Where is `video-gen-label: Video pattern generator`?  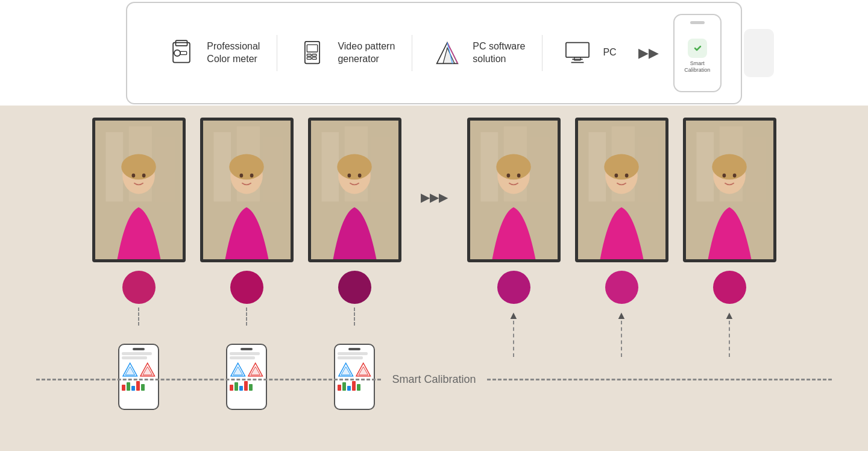 video-gen-label: Video pattern generator is located at coordinates (366, 53).